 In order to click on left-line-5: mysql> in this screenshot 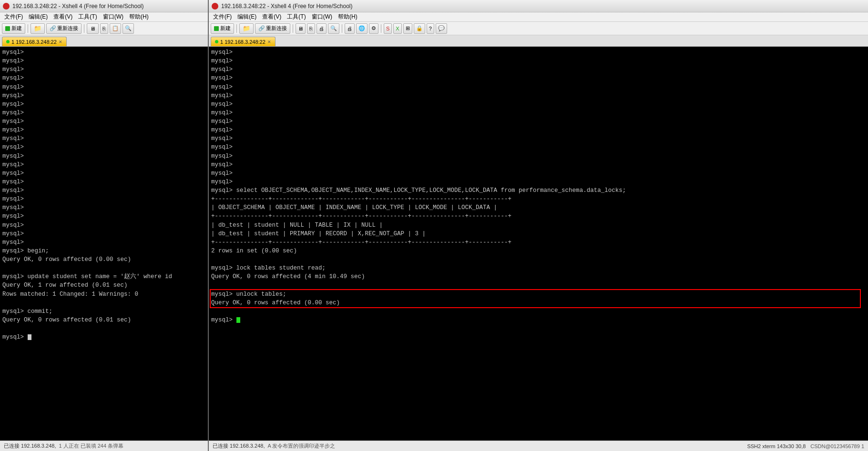, I will do `click(104, 96)`.